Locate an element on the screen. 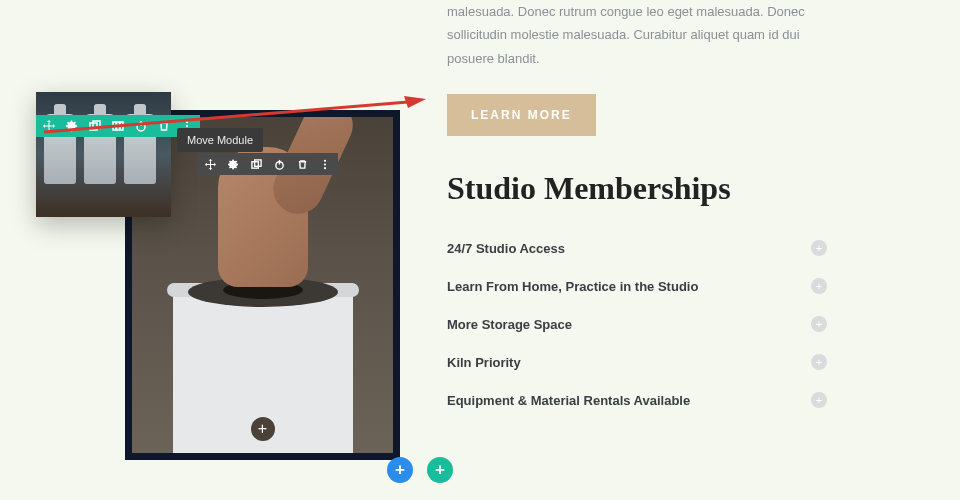  accordion-label: More Storage Space is located at coordinates (510, 324).